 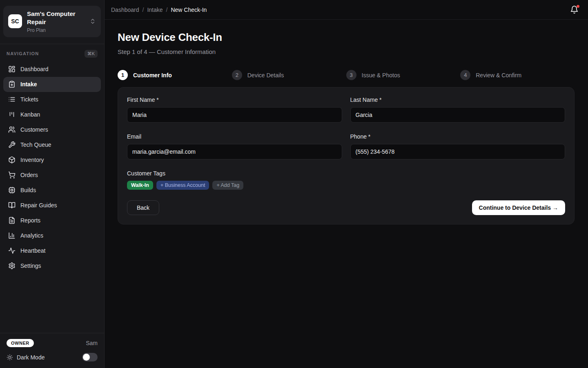 I want to click on sidebar-item-tickets: Tickets, so click(x=52, y=100).